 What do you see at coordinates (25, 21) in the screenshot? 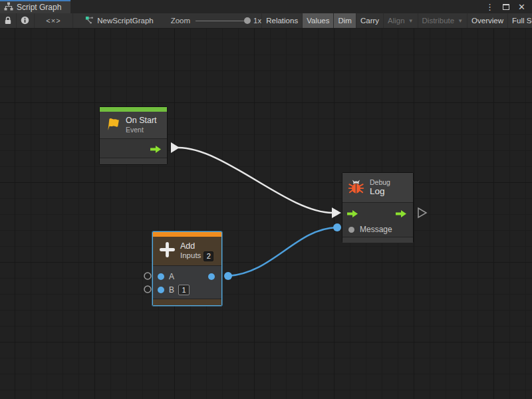
I see `info-button` at bounding box center [25, 21].